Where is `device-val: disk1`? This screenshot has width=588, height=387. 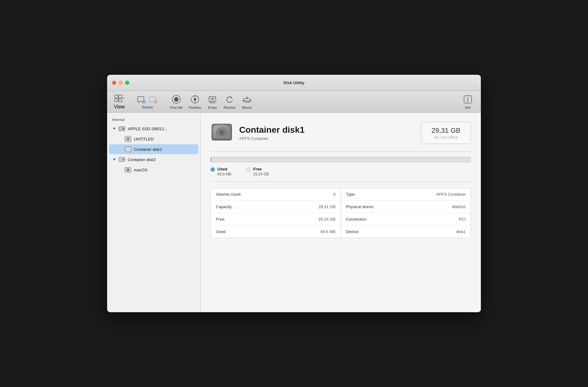
device-val: disk1 is located at coordinates (461, 232).